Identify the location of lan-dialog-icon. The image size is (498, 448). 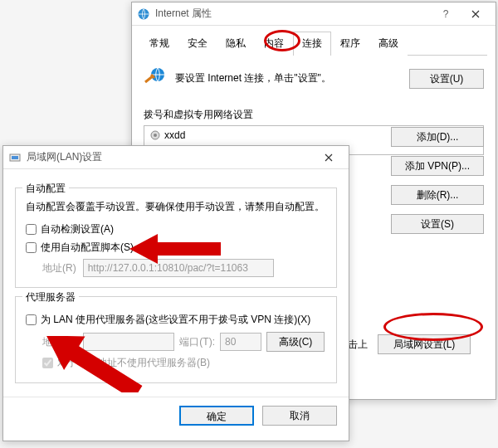
(15, 158).